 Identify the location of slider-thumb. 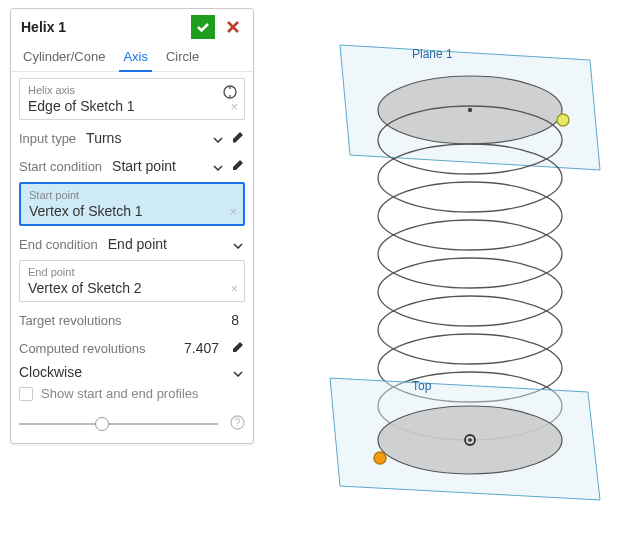
(102, 424).